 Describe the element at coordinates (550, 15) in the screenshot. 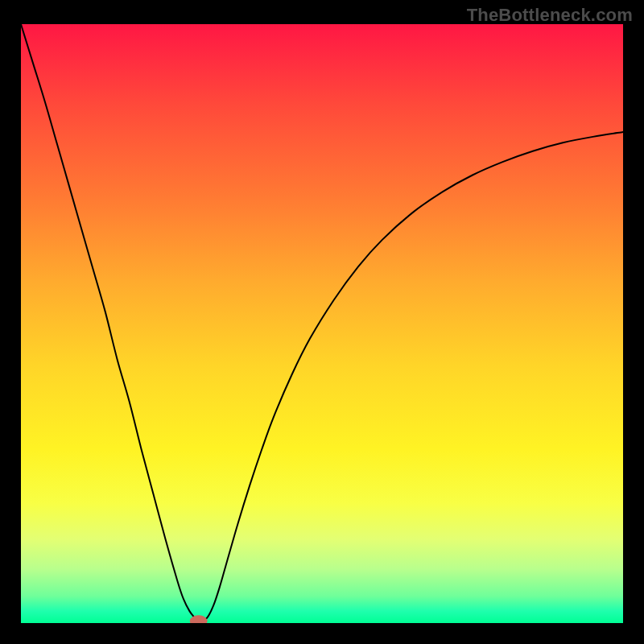

I see `watermark-text: TheBottleneck.com` at that location.